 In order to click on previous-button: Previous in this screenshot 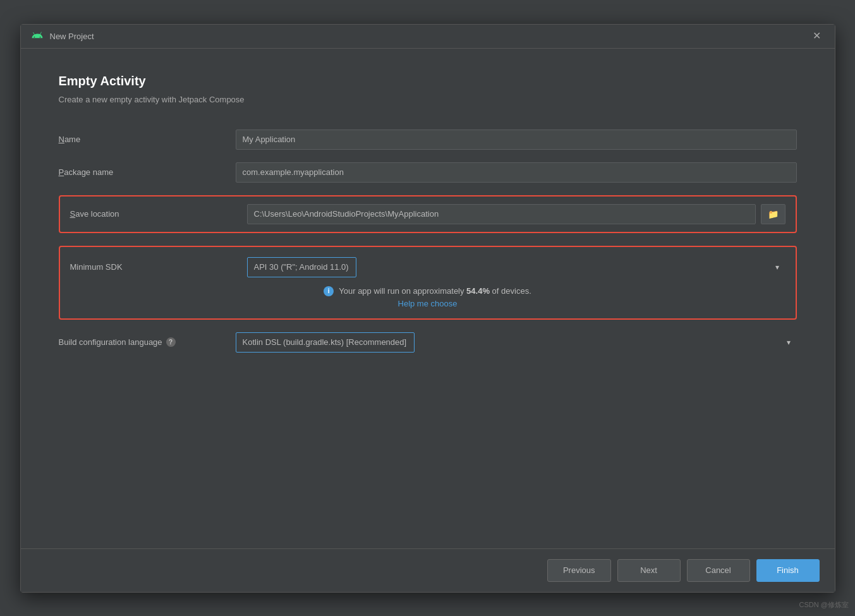, I will do `click(579, 571)`.